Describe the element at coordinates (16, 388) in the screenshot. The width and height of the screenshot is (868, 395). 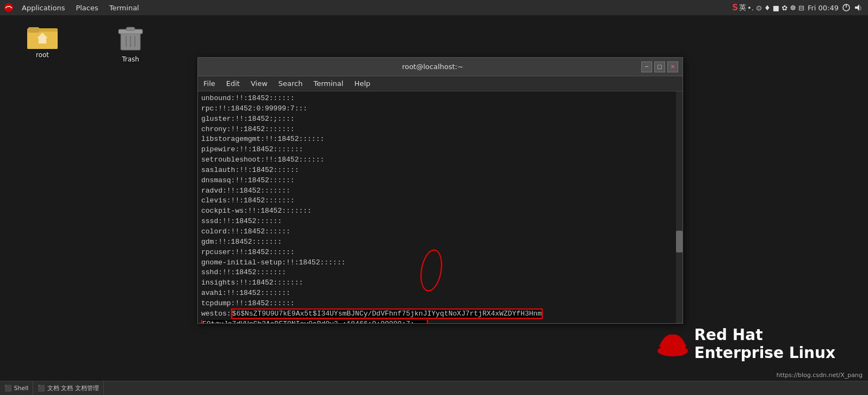
I see `taskbar-app: ⬛ Shell` at that location.